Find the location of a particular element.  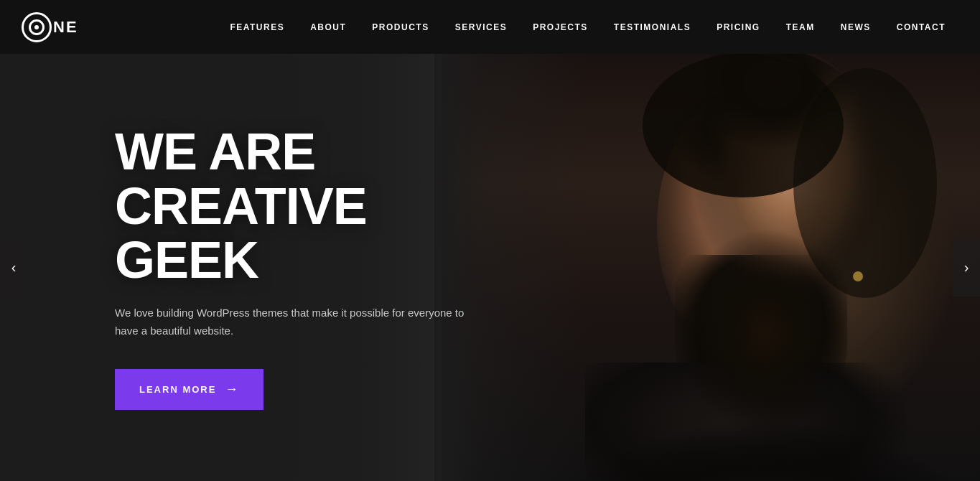

cta-label: LEARN MORE is located at coordinates (178, 389).